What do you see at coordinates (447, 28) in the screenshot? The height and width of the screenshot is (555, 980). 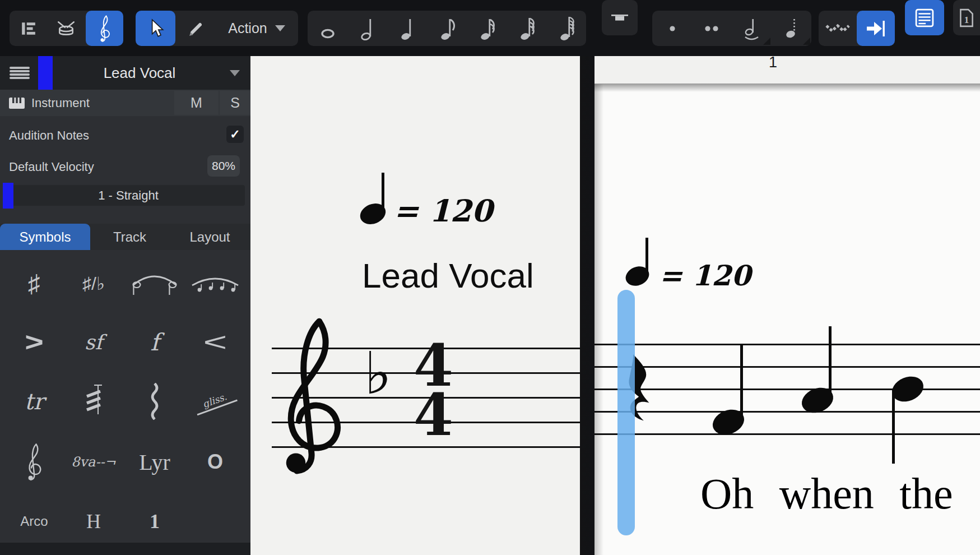 I see `note-duration-group` at bounding box center [447, 28].